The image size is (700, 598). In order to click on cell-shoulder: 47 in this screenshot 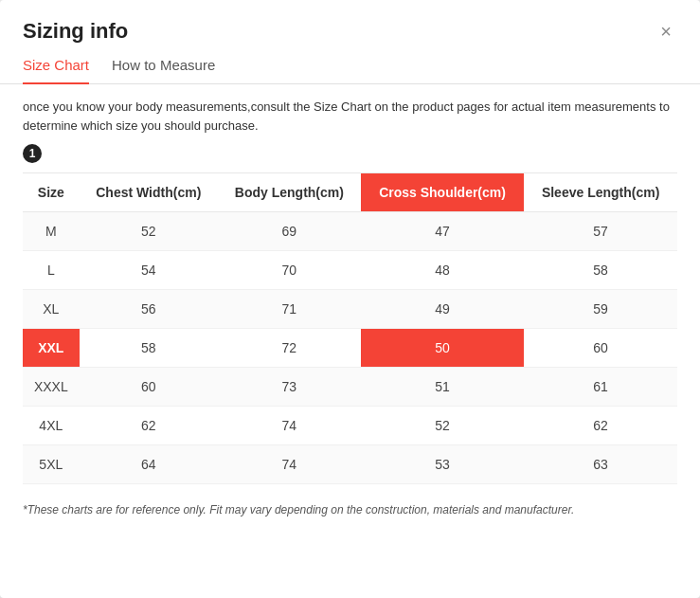, I will do `click(442, 231)`.